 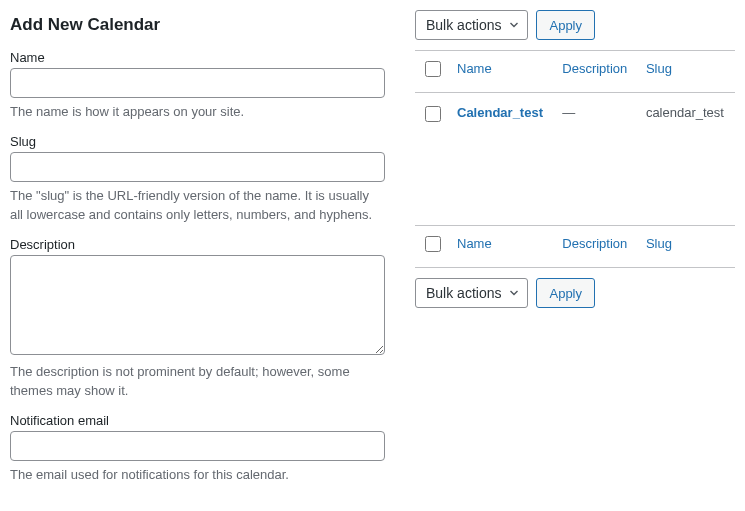 What do you see at coordinates (659, 244) in the screenshot?
I see `column-footer-slug: Slug` at bounding box center [659, 244].